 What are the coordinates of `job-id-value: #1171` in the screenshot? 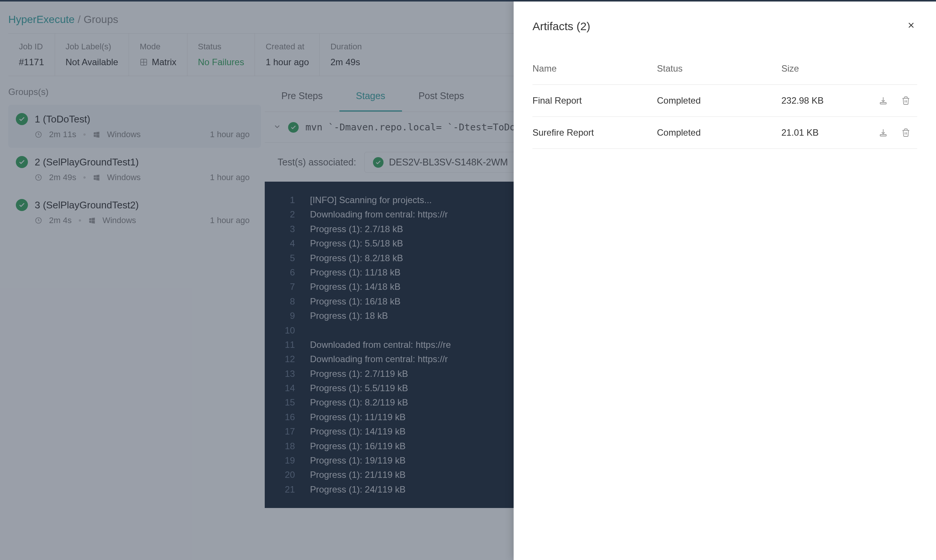 It's located at (32, 62).